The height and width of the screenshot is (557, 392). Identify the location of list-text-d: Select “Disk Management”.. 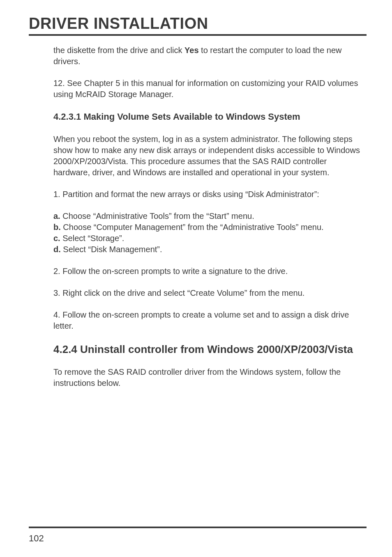
(112, 249).